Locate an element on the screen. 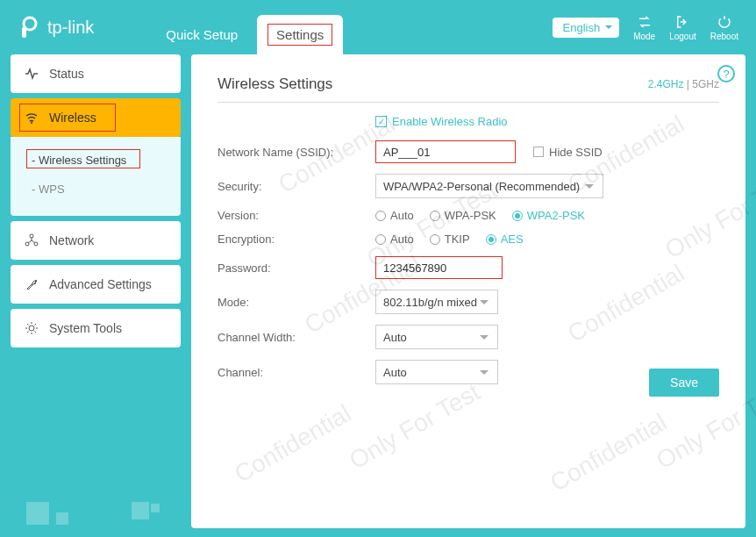 The height and width of the screenshot is (537, 756). hide-ssid-label: Hide SSID is located at coordinates (575, 153).